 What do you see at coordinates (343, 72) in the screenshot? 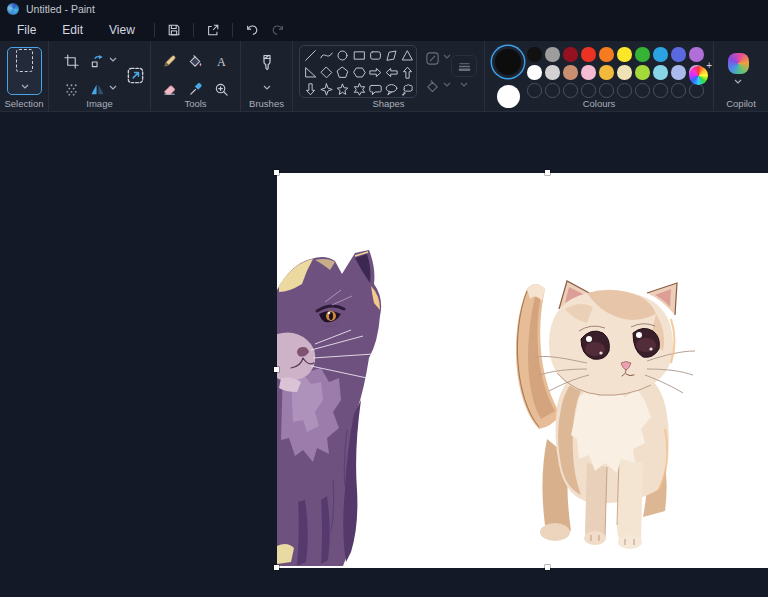
I see `shape-pentagon` at bounding box center [343, 72].